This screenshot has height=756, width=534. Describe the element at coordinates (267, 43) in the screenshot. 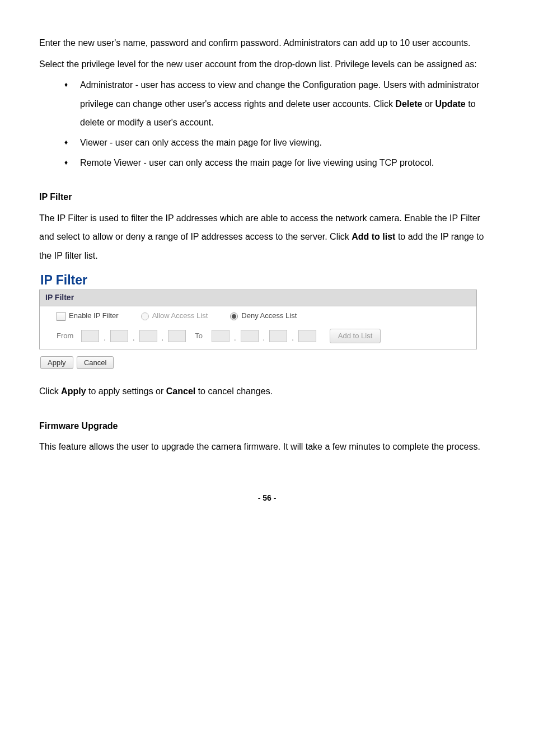

I see `para-intro-1: Enter the new user's name, password and …` at that location.